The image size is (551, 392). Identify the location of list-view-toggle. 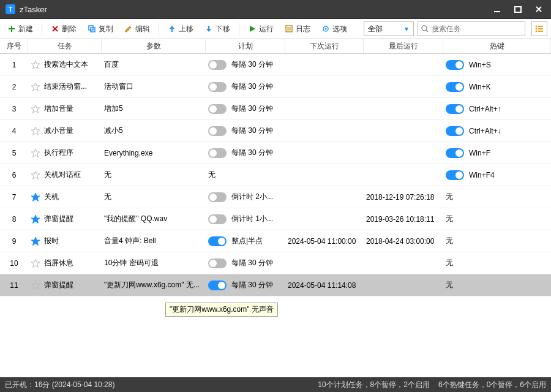
(539, 29).